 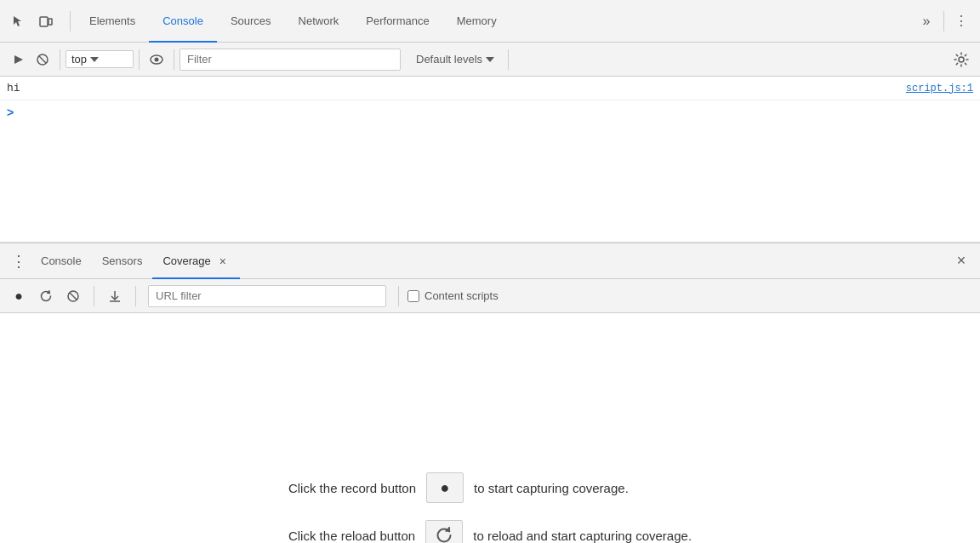 What do you see at coordinates (290, 60) in the screenshot?
I see `filter-container` at bounding box center [290, 60].